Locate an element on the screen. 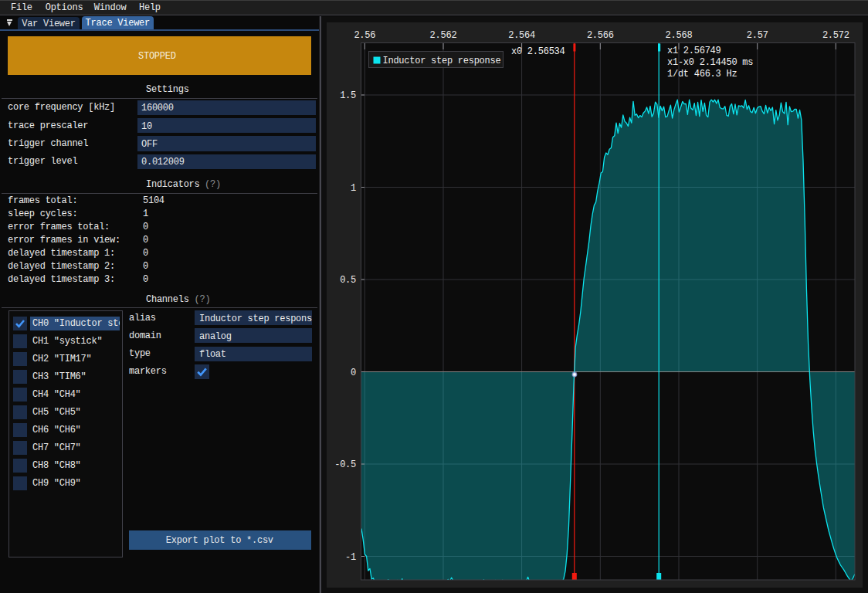 Image resolution: width=868 pixels, height=593 pixels. svg-text: 2.564 is located at coordinates (522, 36).